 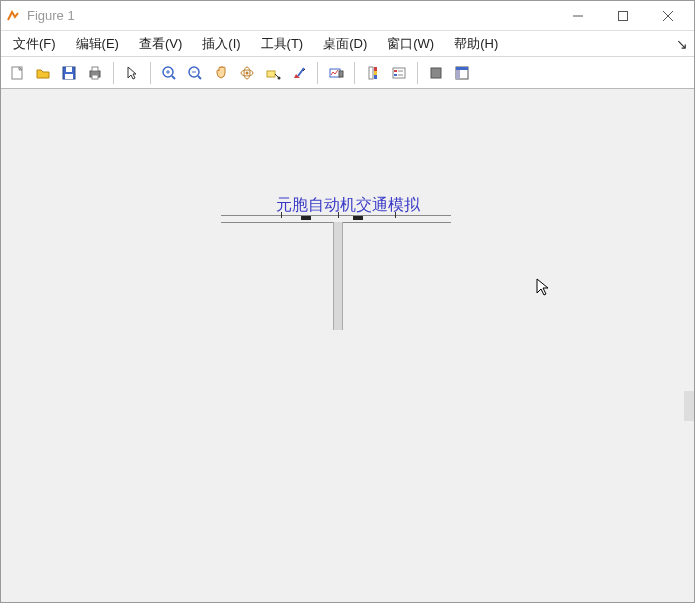 I want to click on save-button, so click(x=69, y=73).